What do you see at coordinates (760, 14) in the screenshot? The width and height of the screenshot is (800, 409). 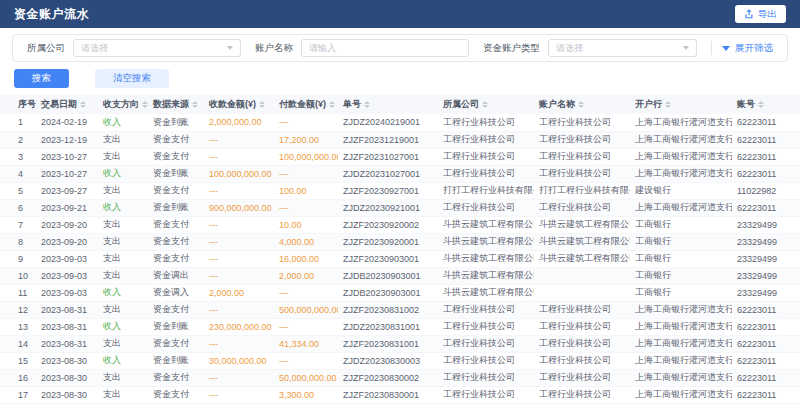 I see `export-button: 导出` at bounding box center [760, 14].